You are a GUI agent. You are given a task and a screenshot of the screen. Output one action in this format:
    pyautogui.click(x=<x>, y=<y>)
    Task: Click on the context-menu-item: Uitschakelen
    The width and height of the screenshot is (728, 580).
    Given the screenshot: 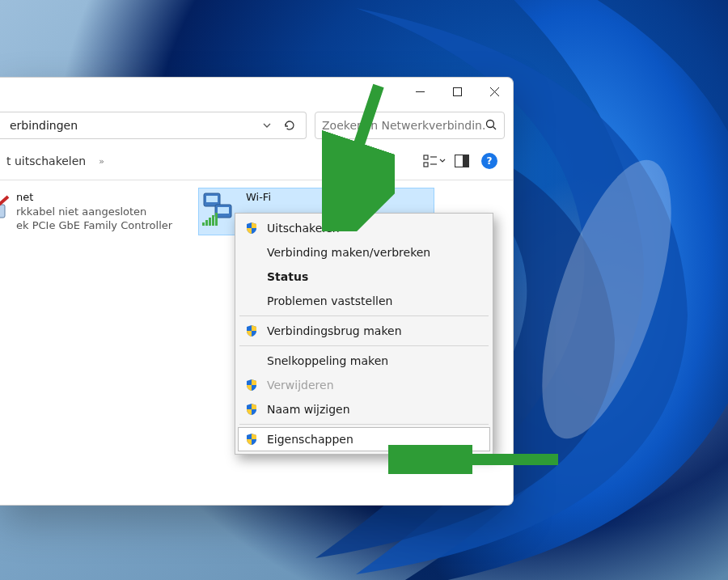 What is the action you would take?
    pyautogui.click(x=364, y=228)
    